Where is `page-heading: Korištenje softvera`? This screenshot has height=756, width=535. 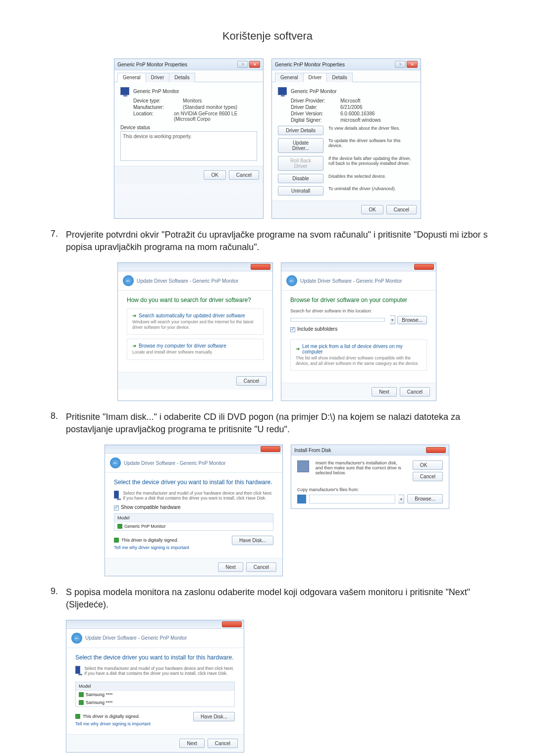
page-heading: Korištenje softvera is located at coordinates (268, 36).